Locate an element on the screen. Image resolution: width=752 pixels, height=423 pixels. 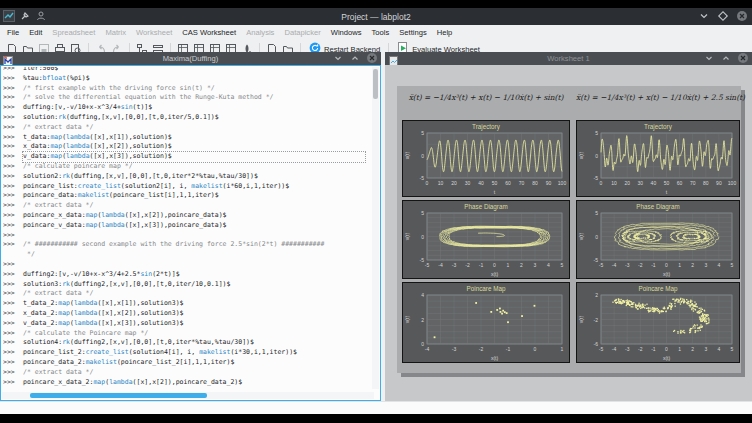
cas-header-buttons is located at coordinates (355, 58).